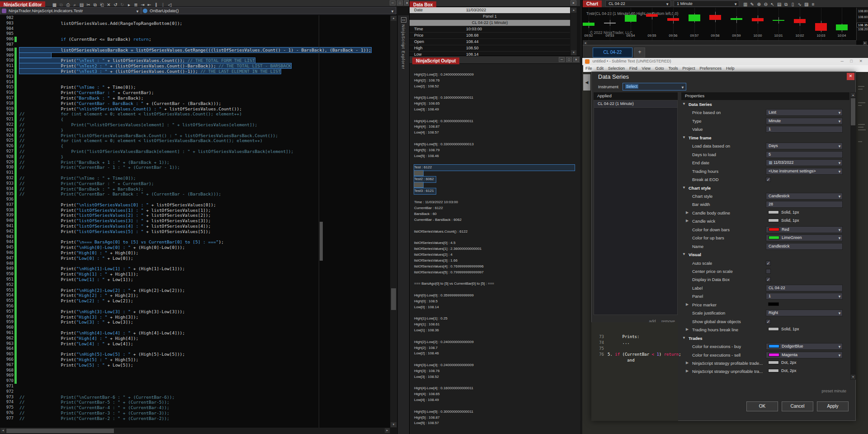 Image resolution: width=868 pixels, height=434 pixels. What do you see at coordinates (617, 68) in the screenshot?
I see `menu-item-selection: Selection` at bounding box center [617, 68].